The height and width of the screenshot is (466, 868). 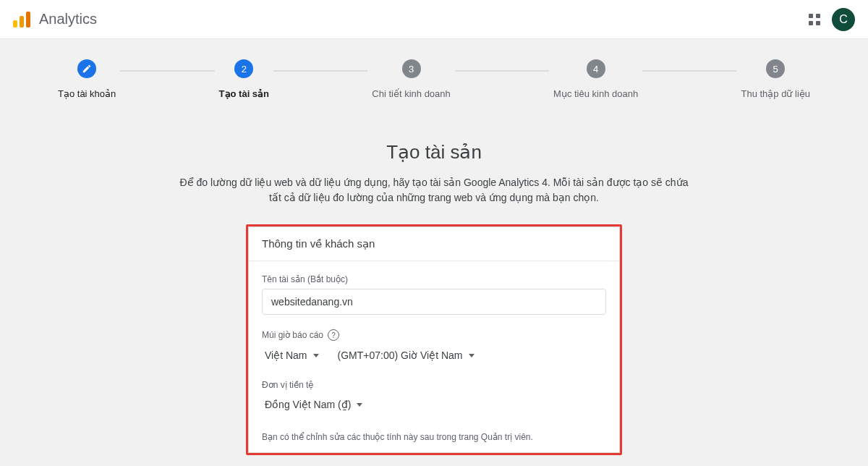 What do you see at coordinates (244, 80) in the screenshot?
I see `step-create-property: 2 Tạo tài sản` at bounding box center [244, 80].